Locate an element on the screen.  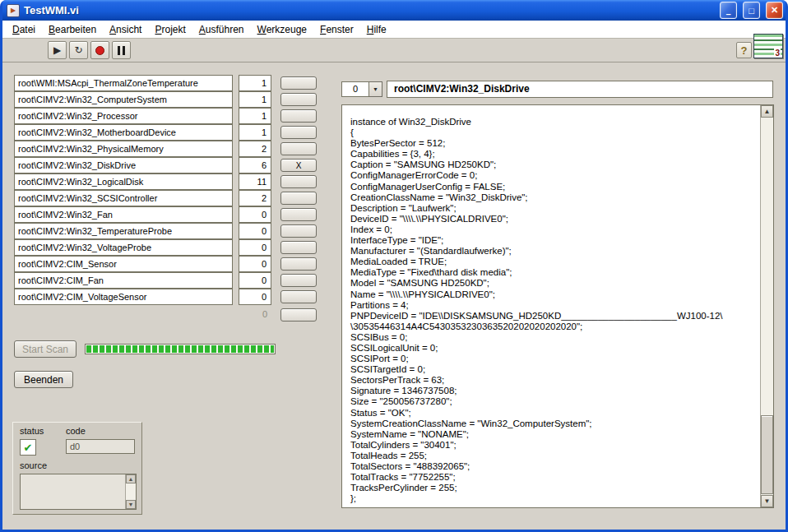
close-icon: ✕ is located at coordinates (775, 10).